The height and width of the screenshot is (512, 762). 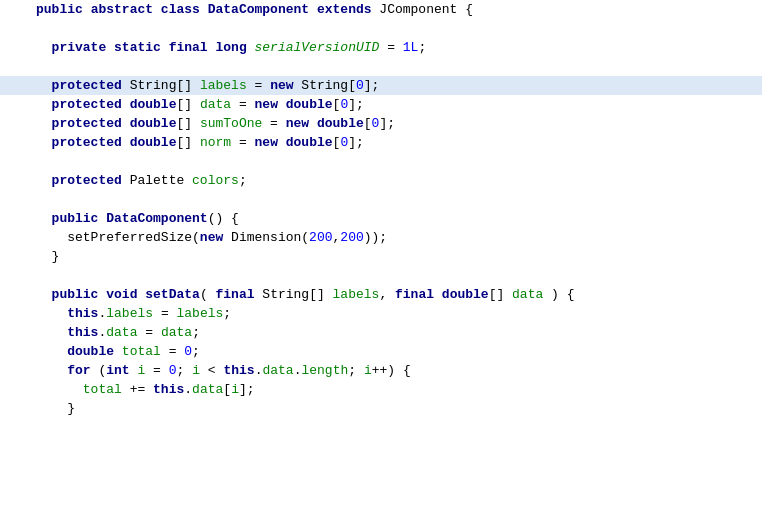 What do you see at coordinates (381, 142) in the screenshot?
I see `code-line-8: protected double[] norm = new double[0];` at bounding box center [381, 142].